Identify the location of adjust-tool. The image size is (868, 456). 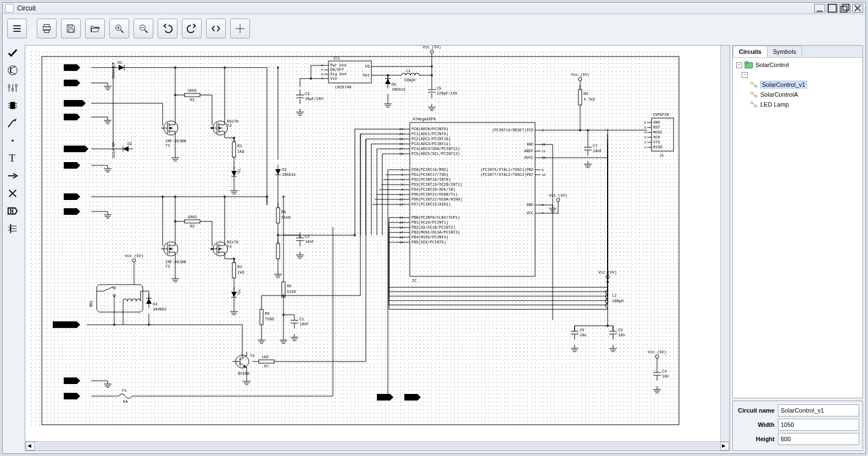
(13, 88).